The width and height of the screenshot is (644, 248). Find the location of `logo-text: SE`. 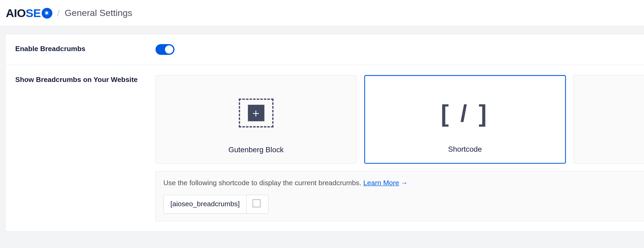

logo-text: SE is located at coordinates (33, 13).